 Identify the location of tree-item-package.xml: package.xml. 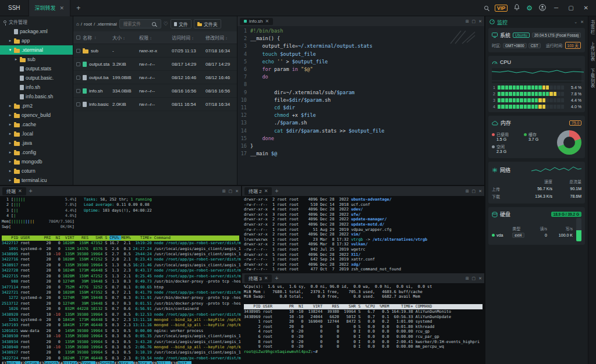
(36, 31).